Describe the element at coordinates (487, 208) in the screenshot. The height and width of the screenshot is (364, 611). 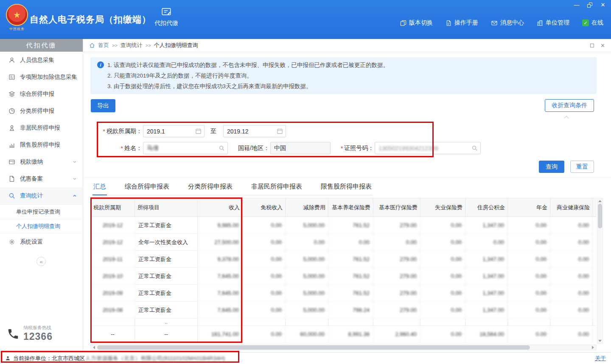
I see `column-header-8: 住房公积金` at that location.